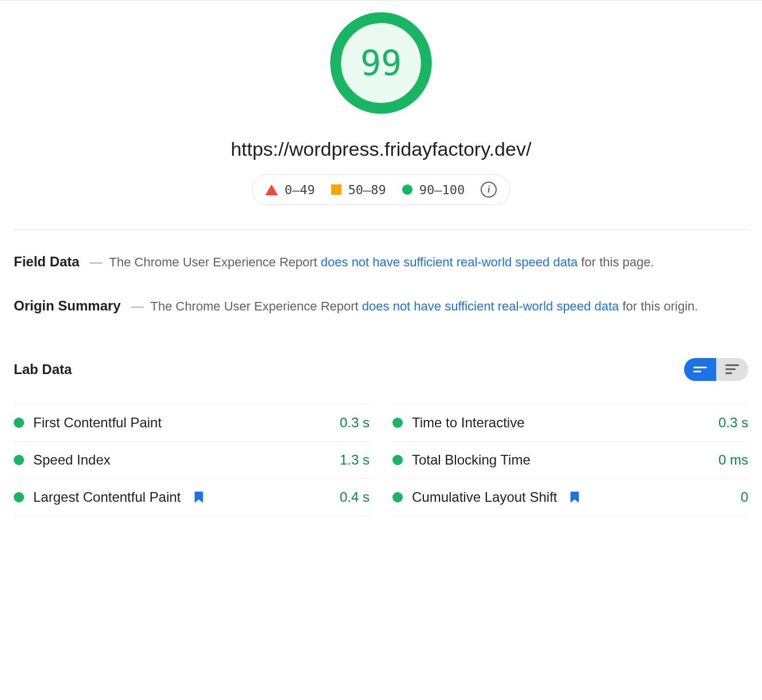 This screenshot has width=762, height=700. Describe the element at coordinates (571, 459) in the screenshot. I see `metric-row: Total Blocking Time0 ms` at that location.